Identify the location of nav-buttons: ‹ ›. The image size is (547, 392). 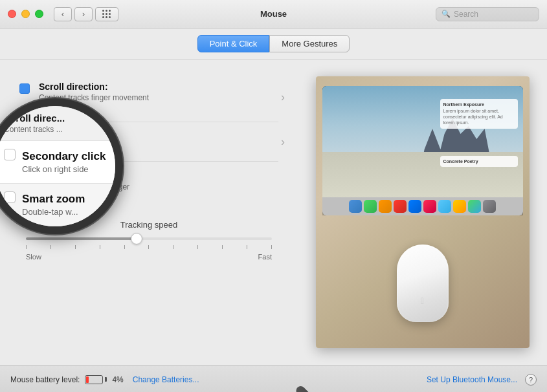
(73, 14).